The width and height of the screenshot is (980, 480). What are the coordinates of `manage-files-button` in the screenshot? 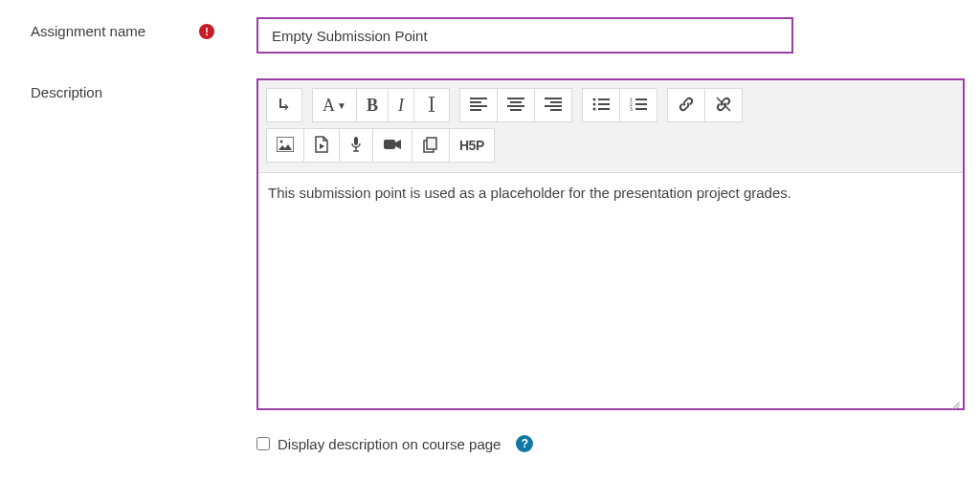 It's located at (431, 145).